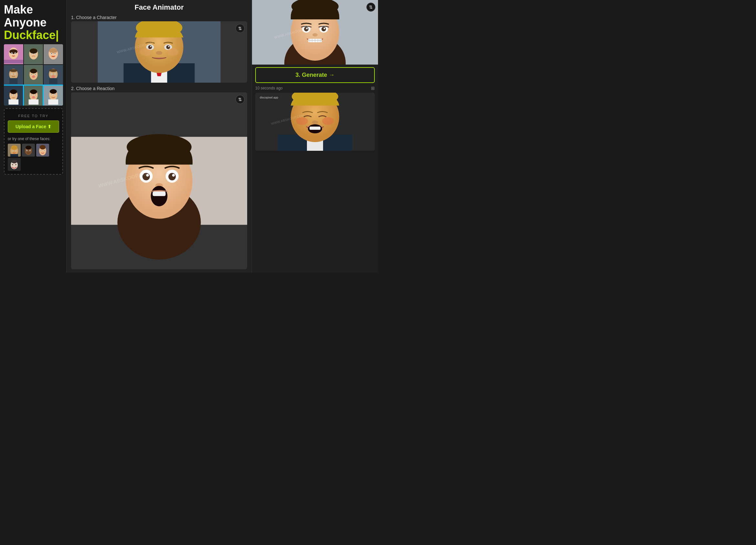  Describe the element at coordinates (269, 97) in the screenshot. I see `discopixel-badge: discopixel.app` at that location.